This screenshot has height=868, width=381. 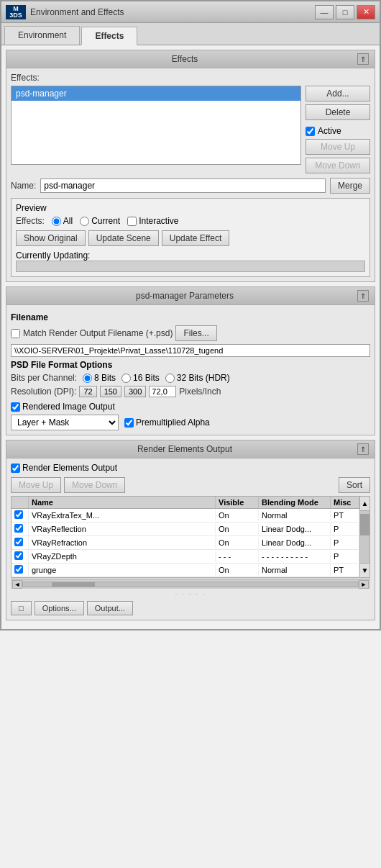 I want to click on render-elements-checkbox, so click(x=16, y=468).